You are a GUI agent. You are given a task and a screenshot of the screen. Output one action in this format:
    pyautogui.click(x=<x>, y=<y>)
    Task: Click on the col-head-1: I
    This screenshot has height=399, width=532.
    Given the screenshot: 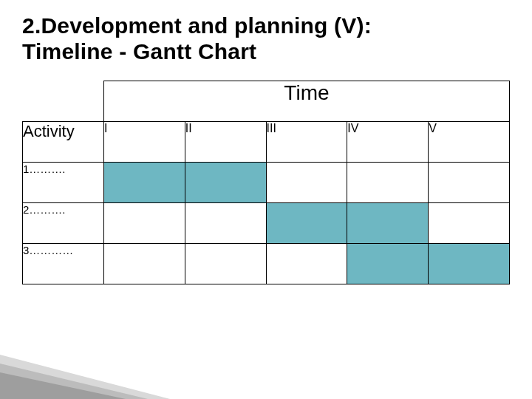 What is the action you would take?
    pyautogui.click(x=144, y=142)
    